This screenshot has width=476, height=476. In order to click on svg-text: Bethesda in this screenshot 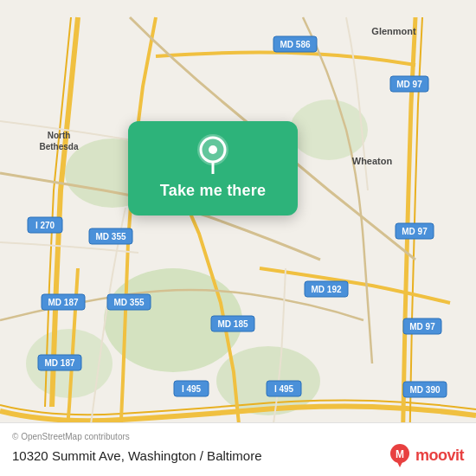, I will do `click(59, 147)`.